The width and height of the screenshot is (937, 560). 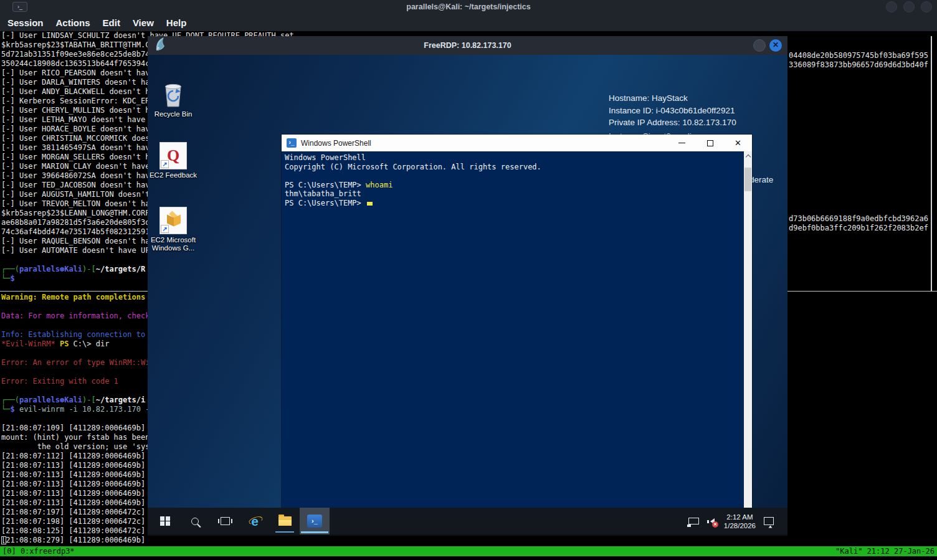 I want to click on powershell-scrollbar, so click(x=748, y=330).